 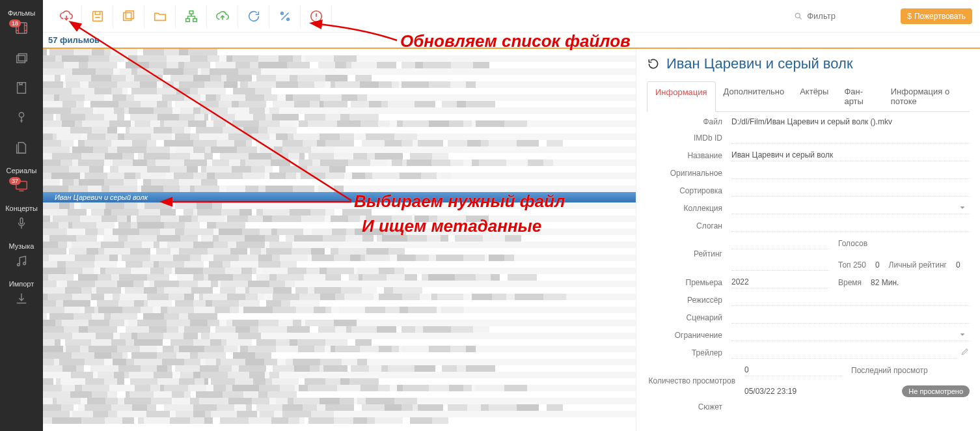 I want to click on tab-extra: Дополнительно, so click(x=754, y=96).